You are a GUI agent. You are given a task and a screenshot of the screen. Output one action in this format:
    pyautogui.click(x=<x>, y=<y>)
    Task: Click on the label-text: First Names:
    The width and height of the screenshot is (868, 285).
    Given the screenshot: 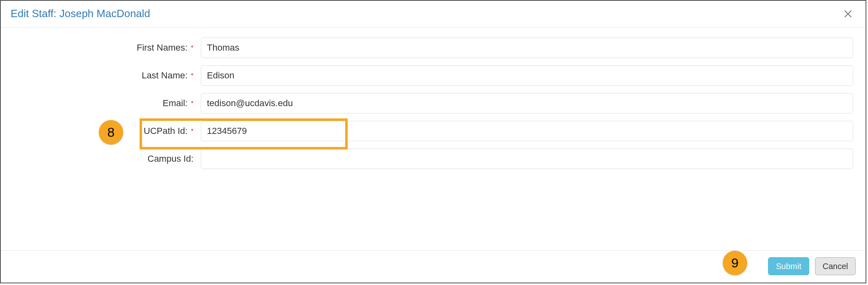 What is the action you would take?
    pyautogui.click(x=162, y=47)
    